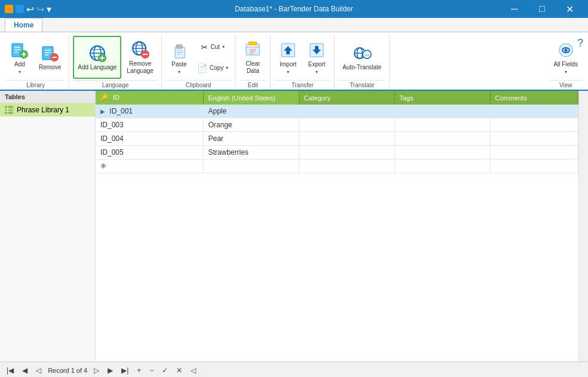  I want to click on export-icon, so click(317, 50).